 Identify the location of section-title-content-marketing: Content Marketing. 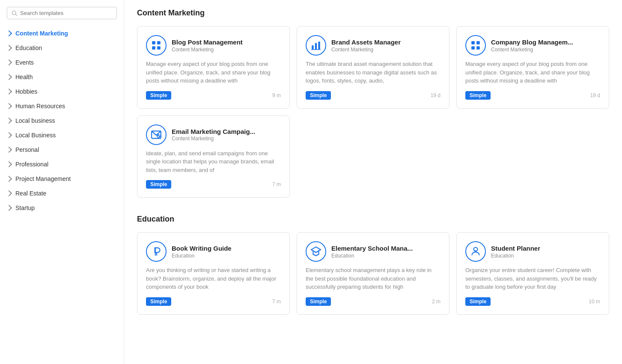
(373, 13).